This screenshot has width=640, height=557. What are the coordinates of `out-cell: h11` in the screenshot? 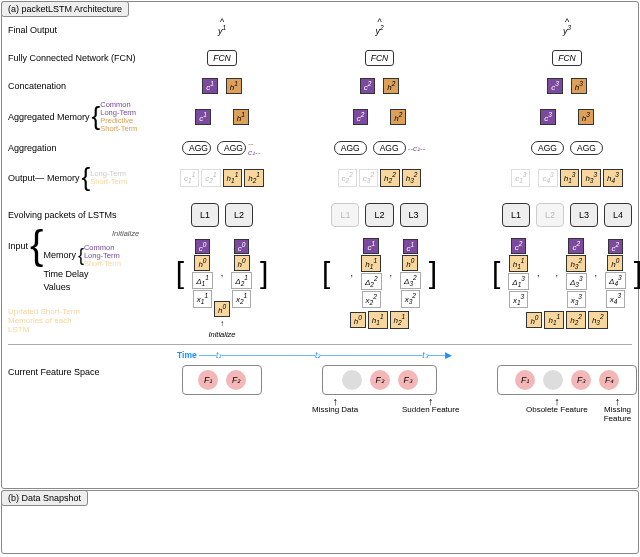 It's located at (233, 178).